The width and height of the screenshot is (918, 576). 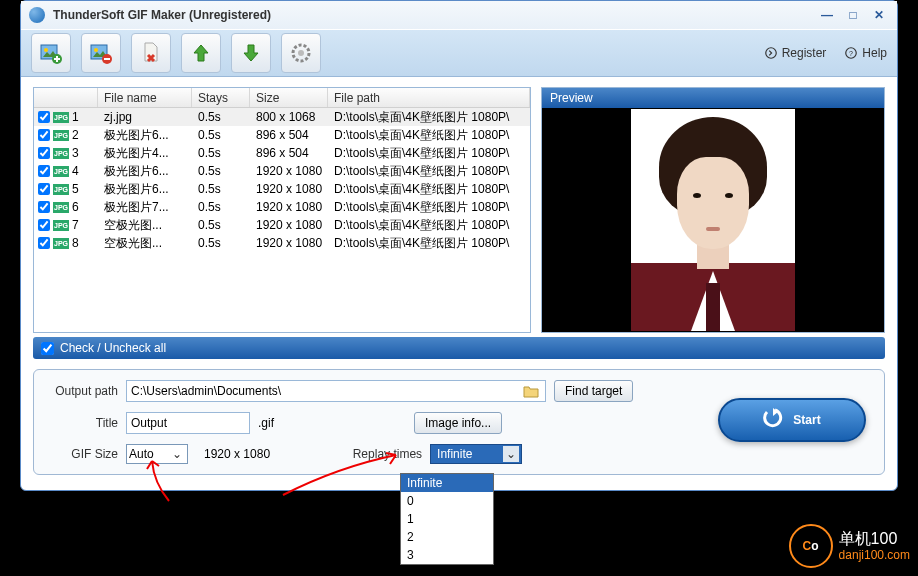 I want to click on add-image-button, so click(x=51, y=53).